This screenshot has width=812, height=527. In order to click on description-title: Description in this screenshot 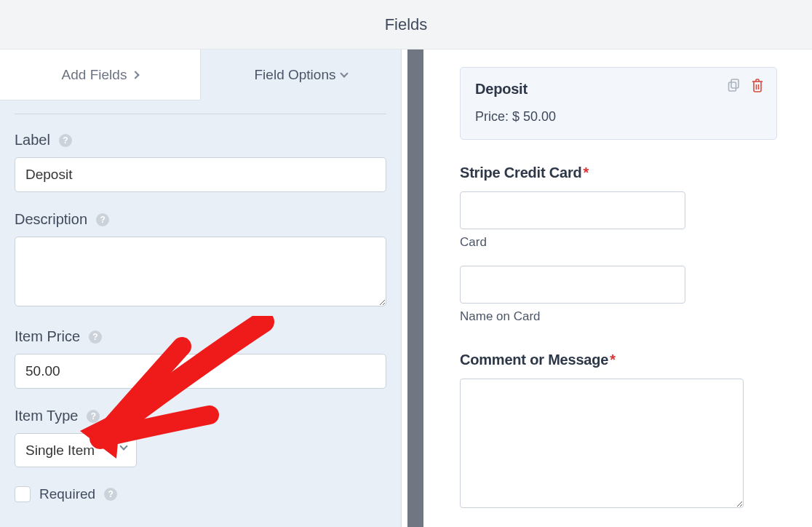, I will do `click(51, 220)`.